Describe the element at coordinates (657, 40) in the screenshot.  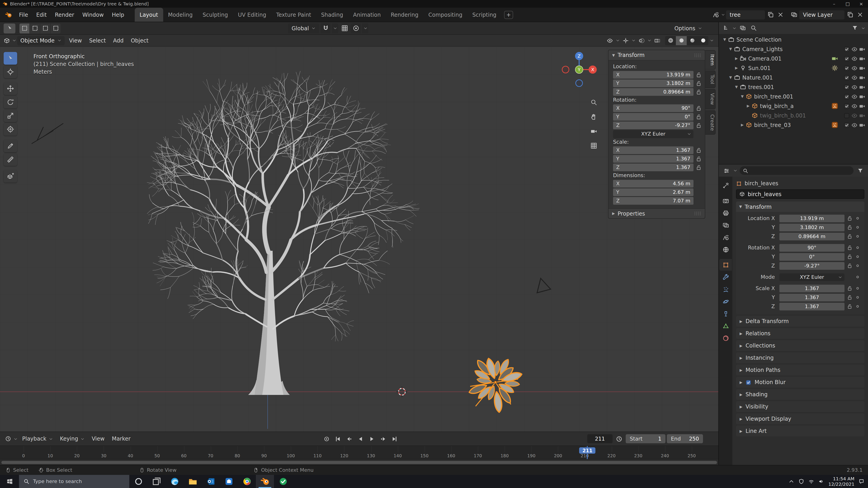
I see `xray-toggle` at that location.